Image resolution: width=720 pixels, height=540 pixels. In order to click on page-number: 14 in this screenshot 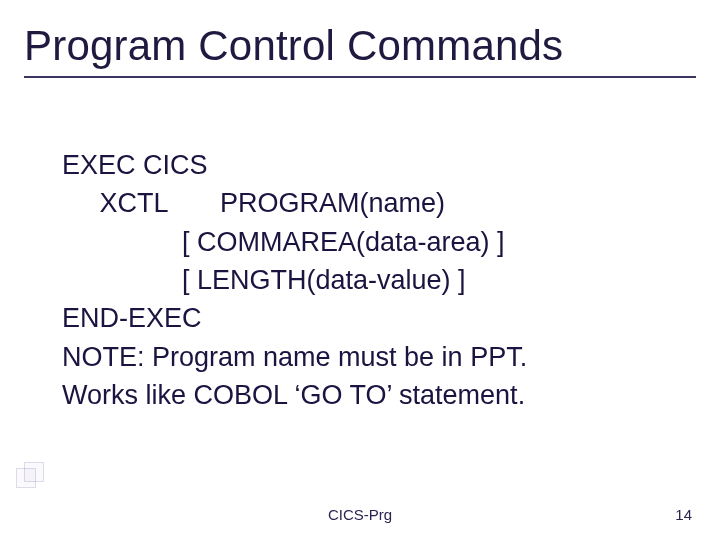, I will do `click(684, 514)`.